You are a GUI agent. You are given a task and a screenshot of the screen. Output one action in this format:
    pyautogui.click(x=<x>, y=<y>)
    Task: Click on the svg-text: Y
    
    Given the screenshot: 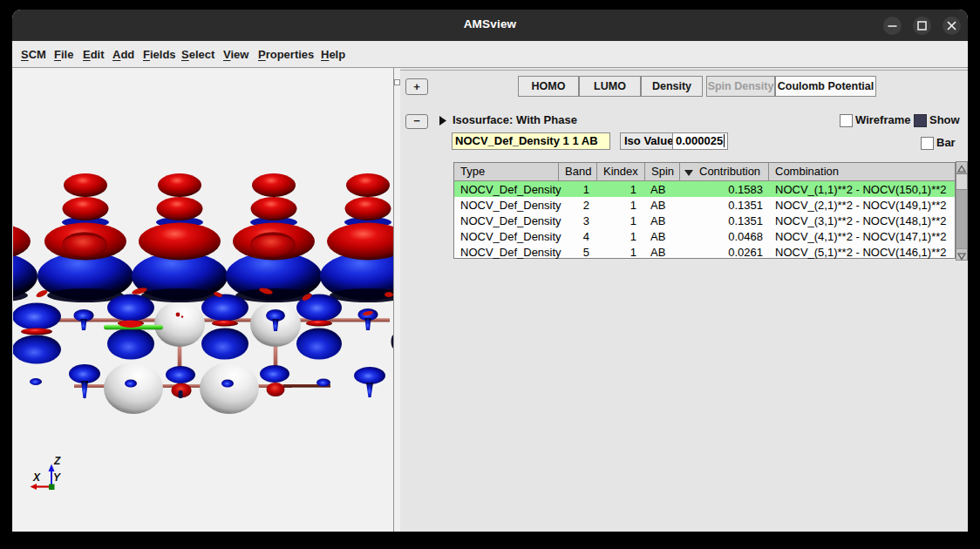 What is the action you would take?
    pyautogui.click(x=58, y=478)
    